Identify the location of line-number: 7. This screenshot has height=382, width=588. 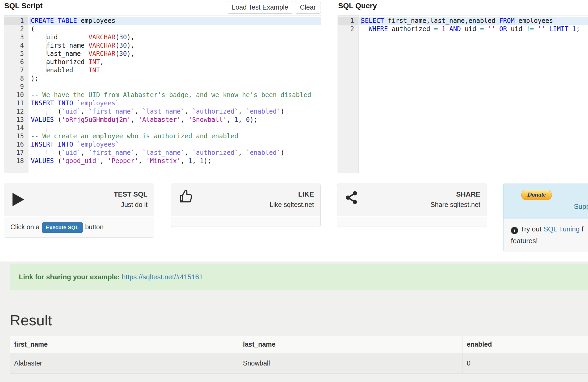
(16, 70).